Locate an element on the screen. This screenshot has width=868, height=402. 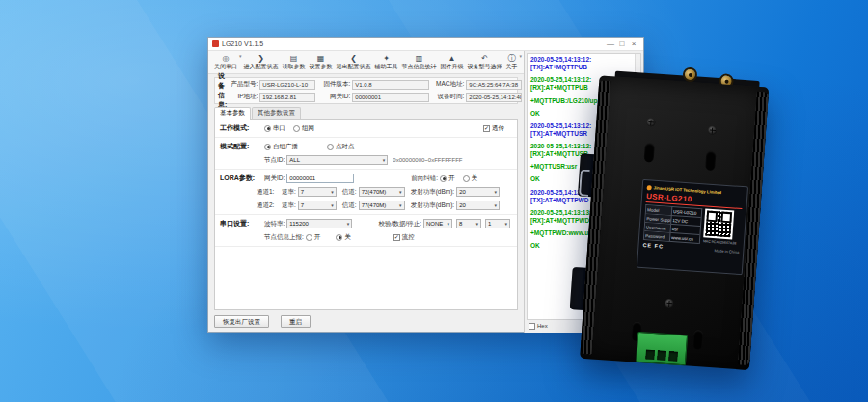
maximize-button: □ is located at coordinates (622, 44).